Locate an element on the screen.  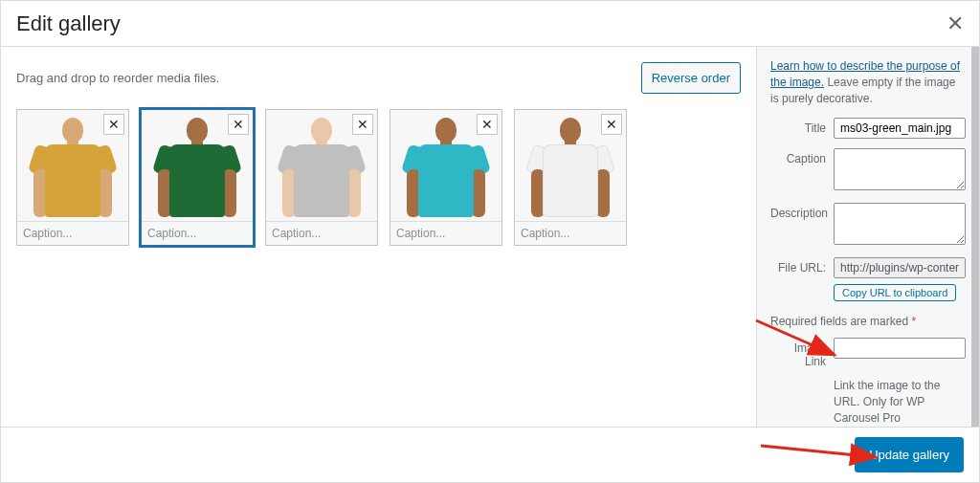
field-description: Description is located at coordinates (868, 226).